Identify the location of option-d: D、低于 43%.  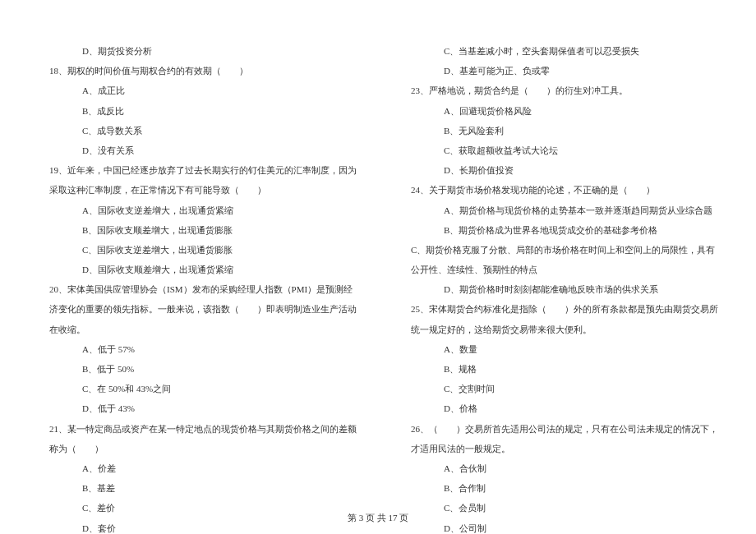
(205, 408).